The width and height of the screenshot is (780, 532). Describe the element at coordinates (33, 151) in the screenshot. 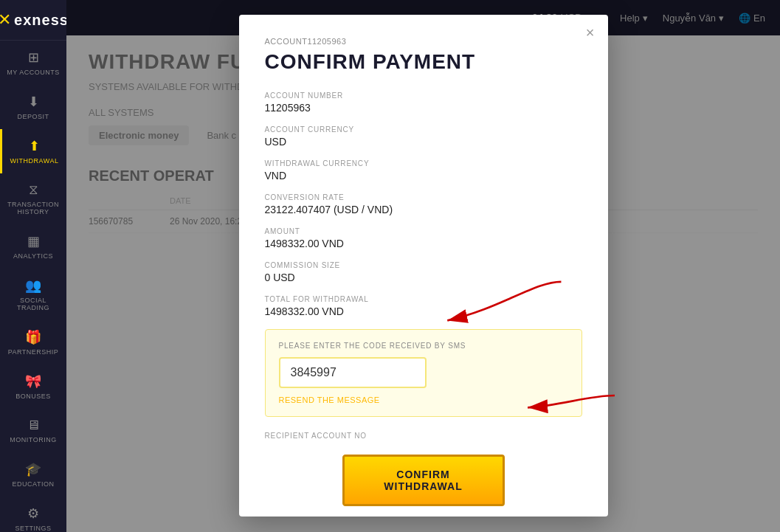

I see `sidebar-item-withdrawal: ⬆ WITHDRAWAL` at that location.